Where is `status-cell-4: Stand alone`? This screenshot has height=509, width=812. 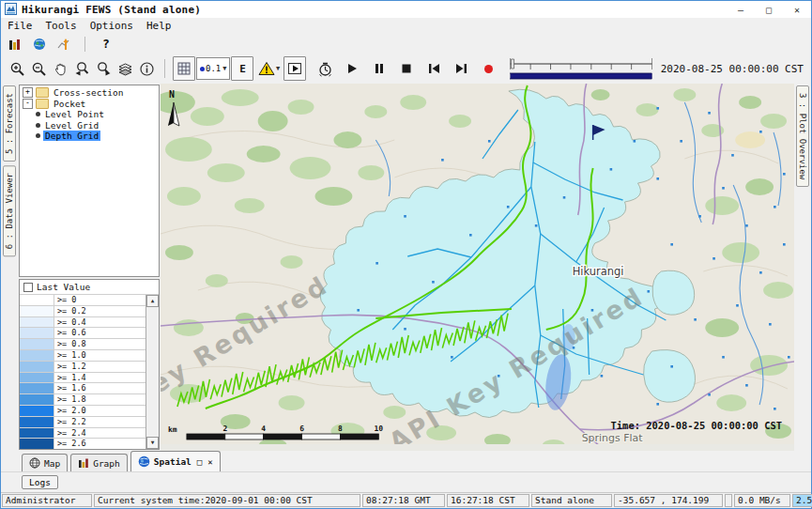
status-cell-4: Stand alone is located at coordinates (572, 501).